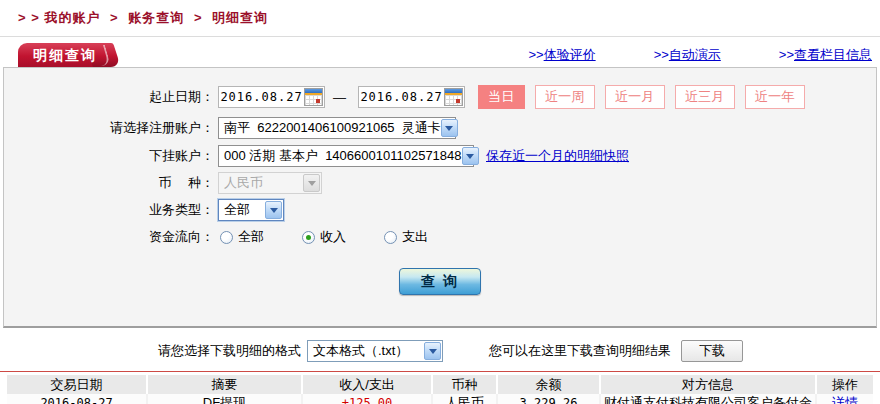 Image resolution: width=880 pixels, height=404 pixels. I want to click on quick-range-year-button: 近一年, so click(775, 97).